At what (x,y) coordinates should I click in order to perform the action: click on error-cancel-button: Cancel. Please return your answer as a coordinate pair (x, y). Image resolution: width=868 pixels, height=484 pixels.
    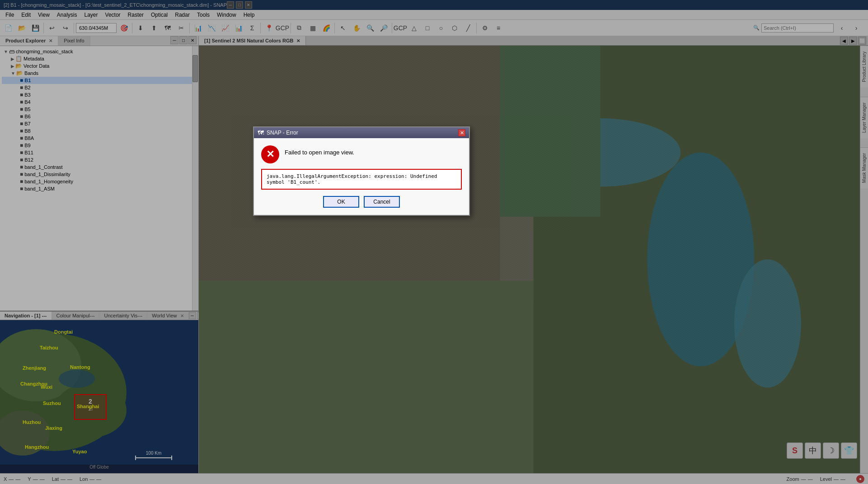
    Looking at the image, I should click on (382, 202).